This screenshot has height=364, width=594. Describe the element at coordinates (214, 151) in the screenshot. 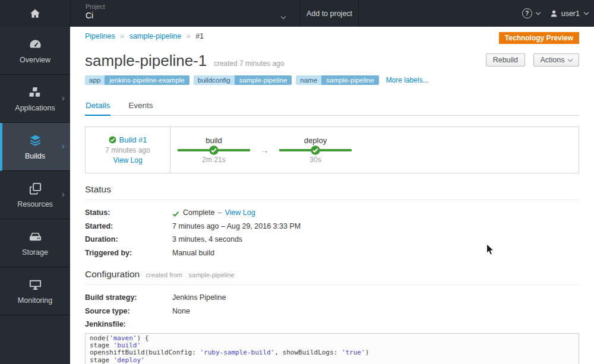

I see `stage-check-circle-icon` at that location.